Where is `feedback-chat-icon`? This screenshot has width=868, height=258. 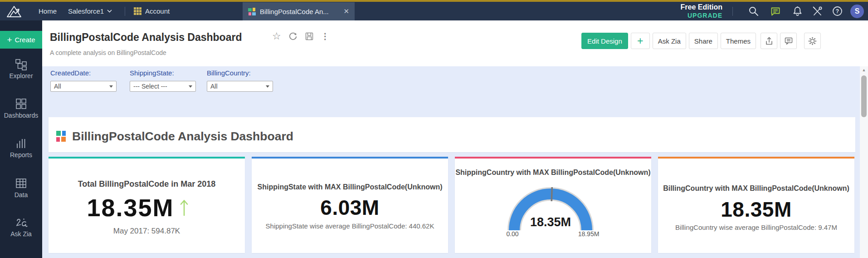 feedback-chat-icon is located at coordinates (775, 11).